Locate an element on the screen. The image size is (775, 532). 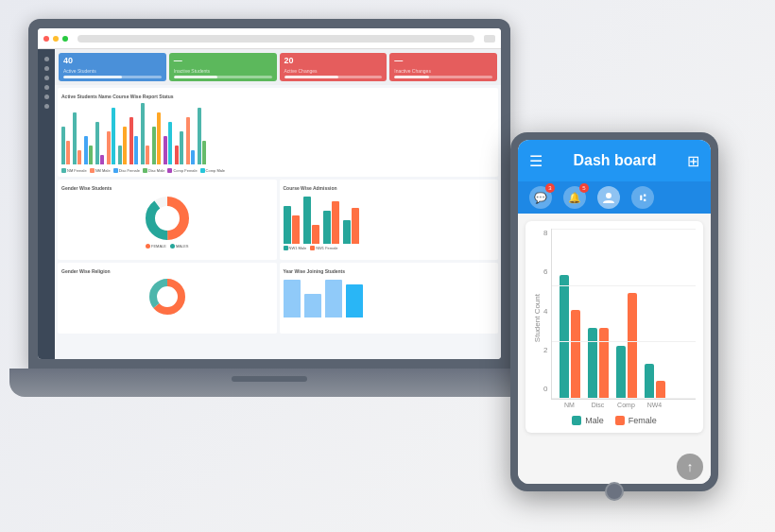
bar-13b is located at coordinates (204, 153).